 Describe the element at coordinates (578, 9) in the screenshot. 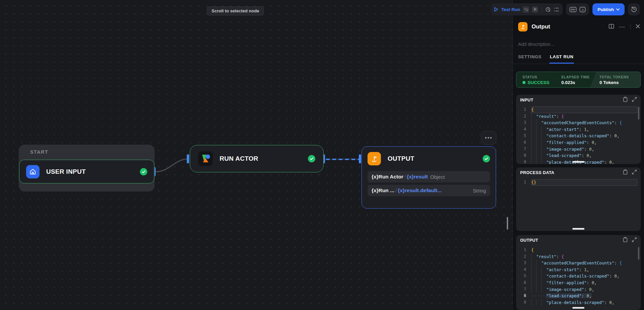

I see `env-variables-group: ENV x` at that location.